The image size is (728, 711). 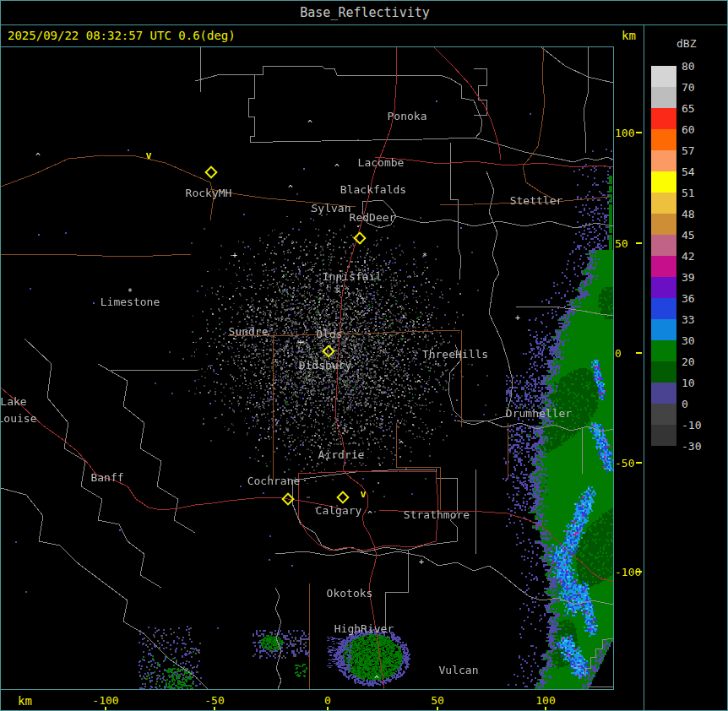 What do you see at coordinates (459, 670) in the screenshot?
I see `city-label: Vulcan` at bounding box center [459, 670].